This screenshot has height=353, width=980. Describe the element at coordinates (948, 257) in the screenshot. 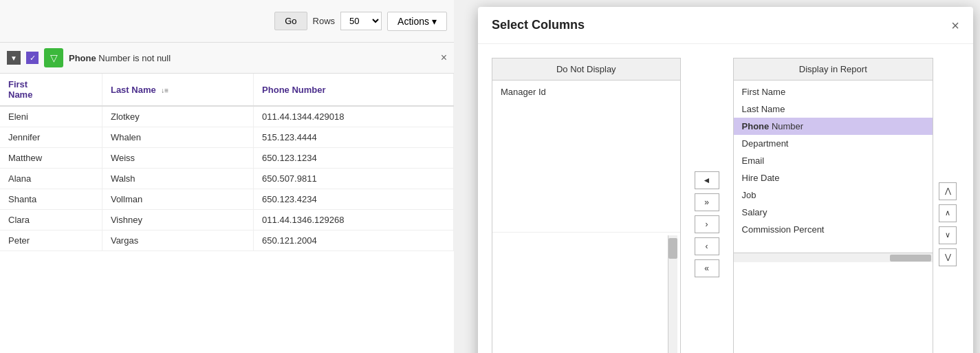

I see `move-bottom-btn: ⋁` at that location.